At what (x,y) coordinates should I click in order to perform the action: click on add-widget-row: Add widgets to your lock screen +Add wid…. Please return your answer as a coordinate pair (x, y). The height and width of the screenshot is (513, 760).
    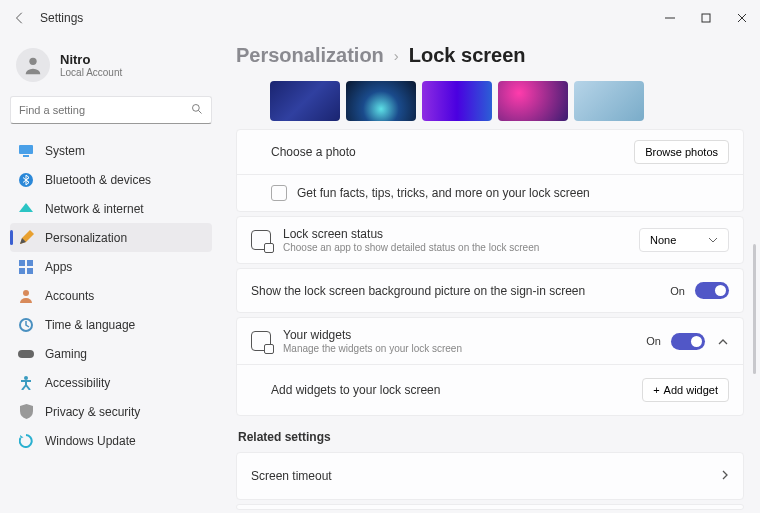
    Looking at the image, I should click on (490, 390).